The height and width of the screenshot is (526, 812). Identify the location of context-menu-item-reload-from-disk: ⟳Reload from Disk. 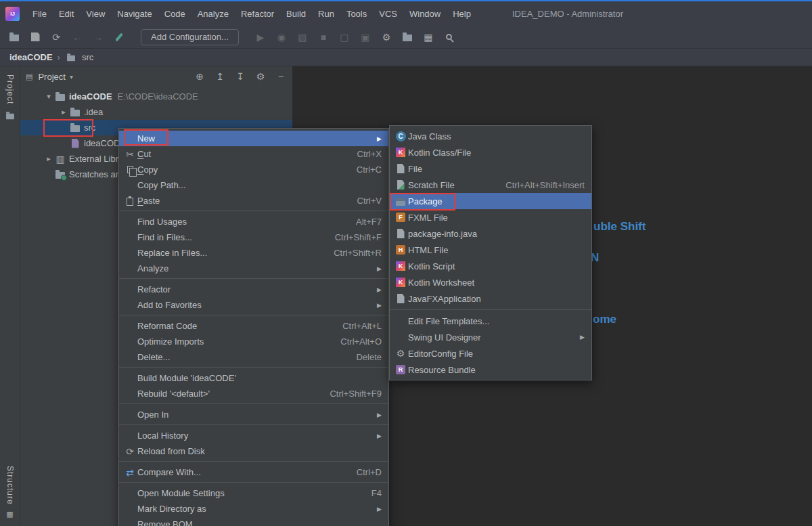
(254, 451).